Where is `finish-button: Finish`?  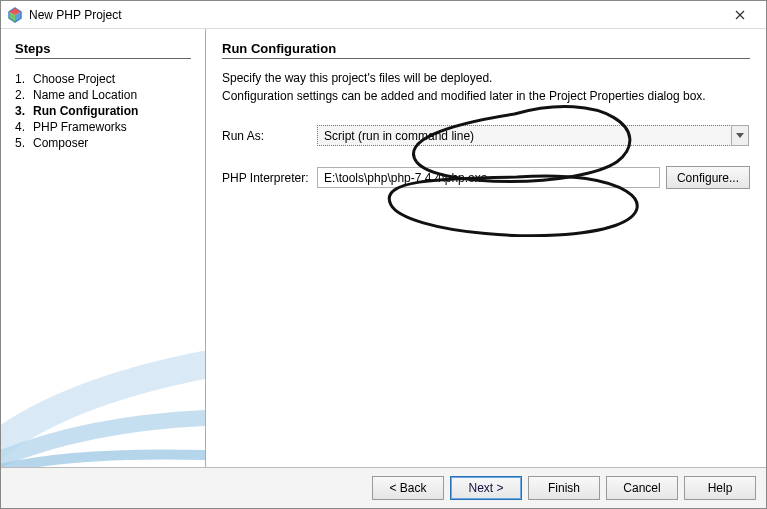 finish-button: Finish is located at coordinates (564, 488).